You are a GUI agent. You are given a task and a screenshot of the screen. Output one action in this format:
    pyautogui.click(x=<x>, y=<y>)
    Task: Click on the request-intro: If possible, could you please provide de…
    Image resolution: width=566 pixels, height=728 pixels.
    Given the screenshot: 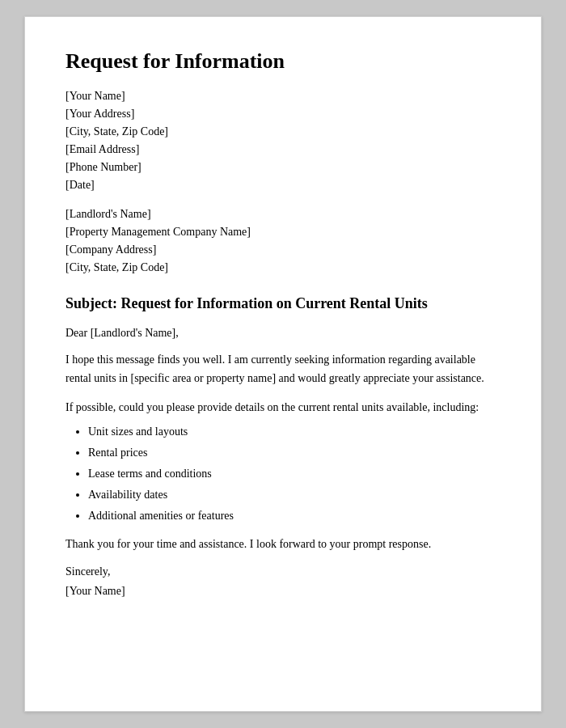 What is the action you would take?
    pyautogui.click(x=283, y=408)
    